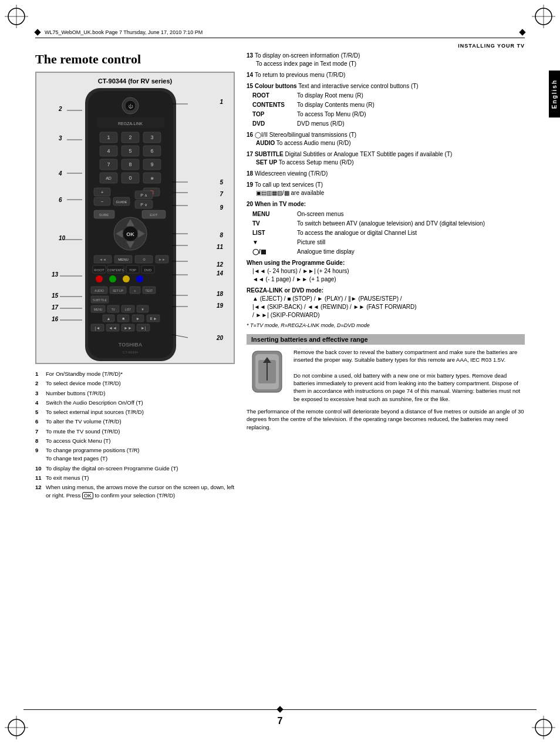 The image size is (560, 744). I want to click on svg-text: DVD, so click(148, 270).